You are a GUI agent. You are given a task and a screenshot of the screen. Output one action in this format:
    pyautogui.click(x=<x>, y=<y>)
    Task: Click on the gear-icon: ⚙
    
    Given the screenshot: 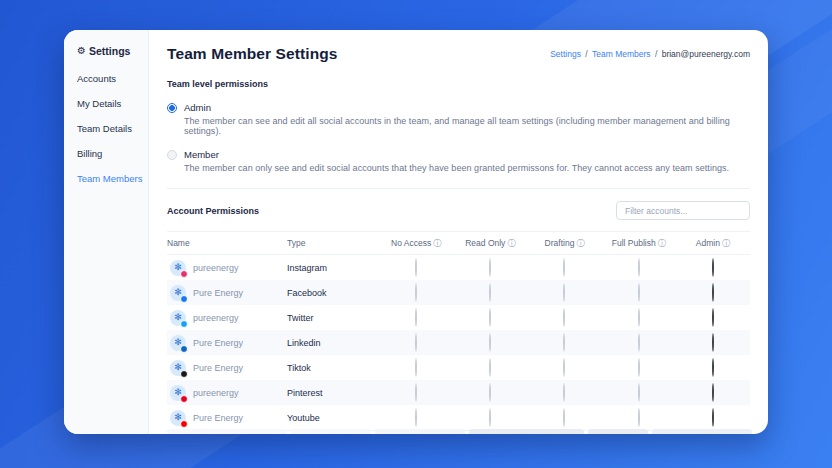 What is the action you would take?
    pyautogui.click(x=82, y=51)
    